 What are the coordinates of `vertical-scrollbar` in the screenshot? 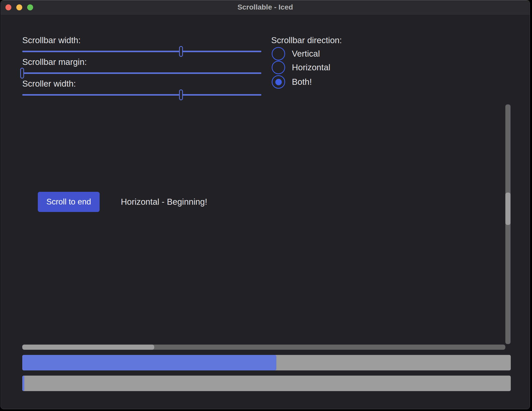 It's located at (508, 224).